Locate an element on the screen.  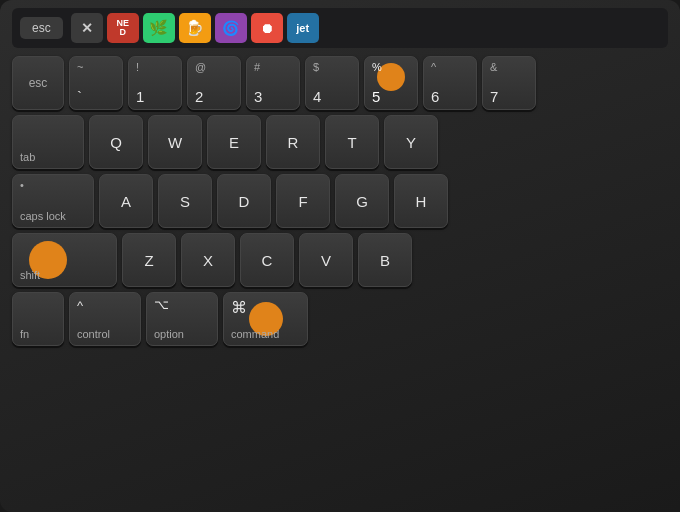
key-r: R is located at coordinates (293, 142).